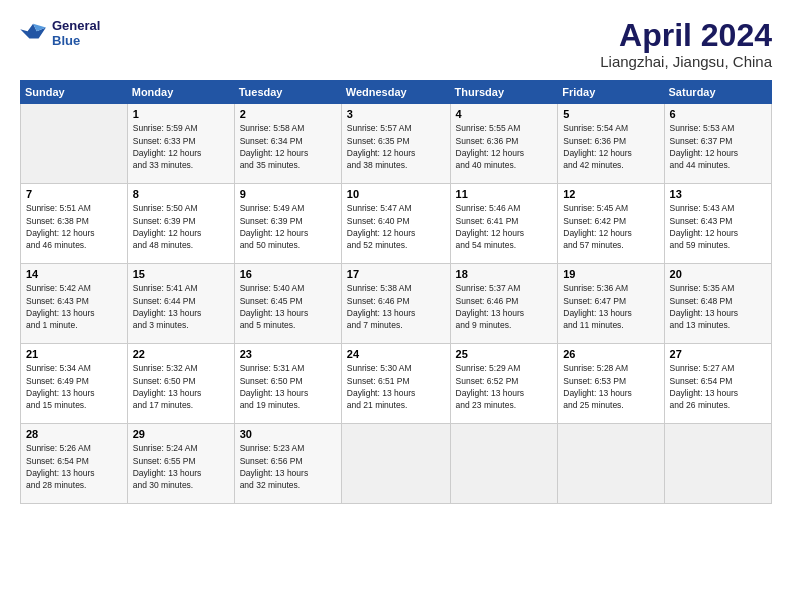 Image resolution: width=792 pixels, height=612 pixels. Describe the element at coordinates (288, 92) in the screenshot. I see `column-header-tuesday: Tuesday` at that location.